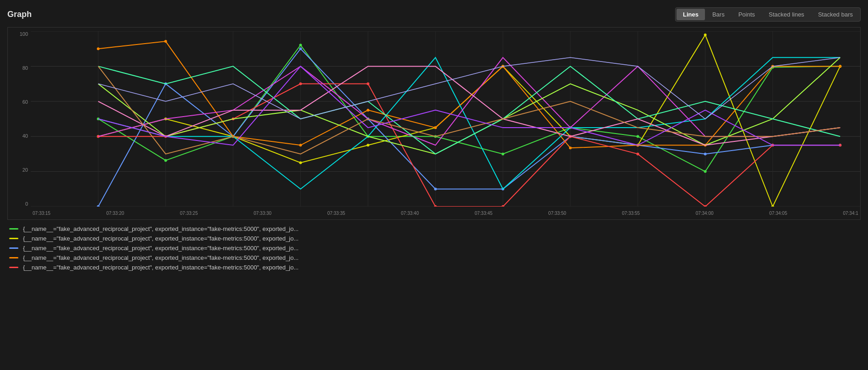  What do you see at coordinates (19, 68) in the screenshot?
I see `y-label-80: 80` at bounding box center [19, 68].